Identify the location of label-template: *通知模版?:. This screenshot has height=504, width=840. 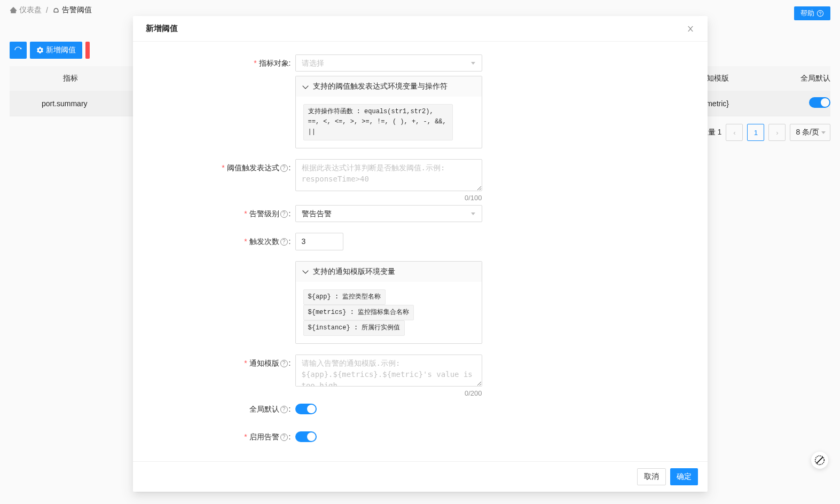
(221, 376).